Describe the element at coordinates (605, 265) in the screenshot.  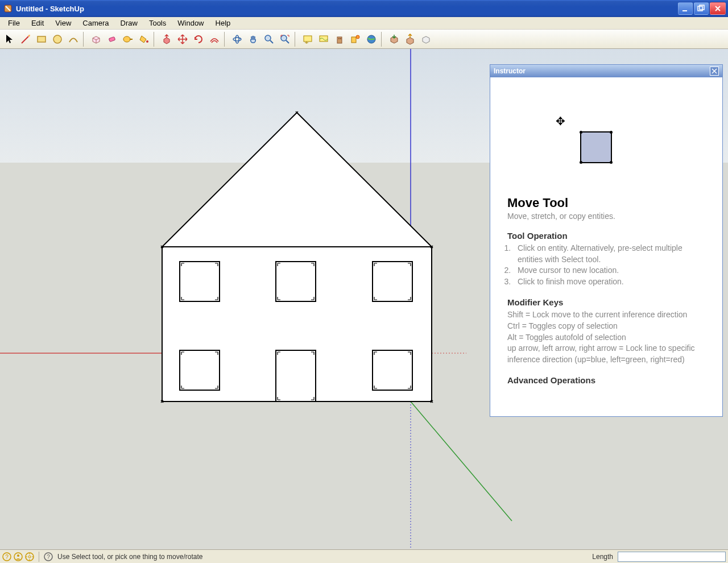
I see `operation-list: Click on entity. Alternatively, pre-sele…` at that location.